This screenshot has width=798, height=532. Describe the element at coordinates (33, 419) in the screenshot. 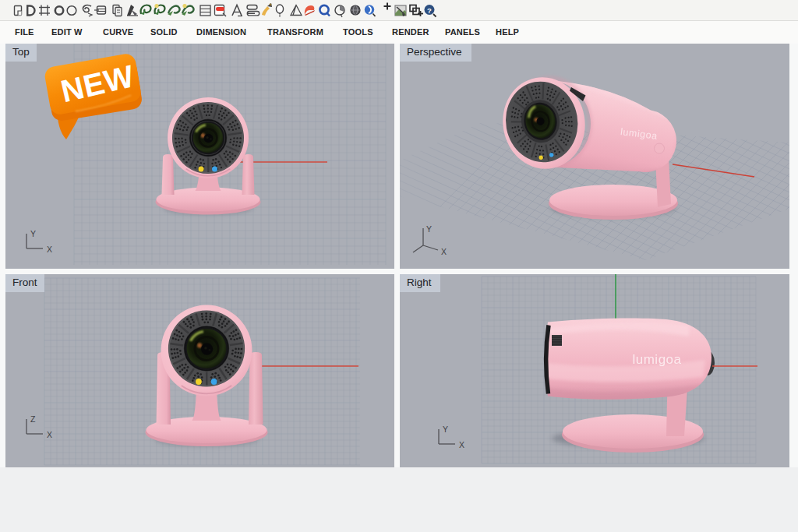

I see `svg-text: Z` at that location.